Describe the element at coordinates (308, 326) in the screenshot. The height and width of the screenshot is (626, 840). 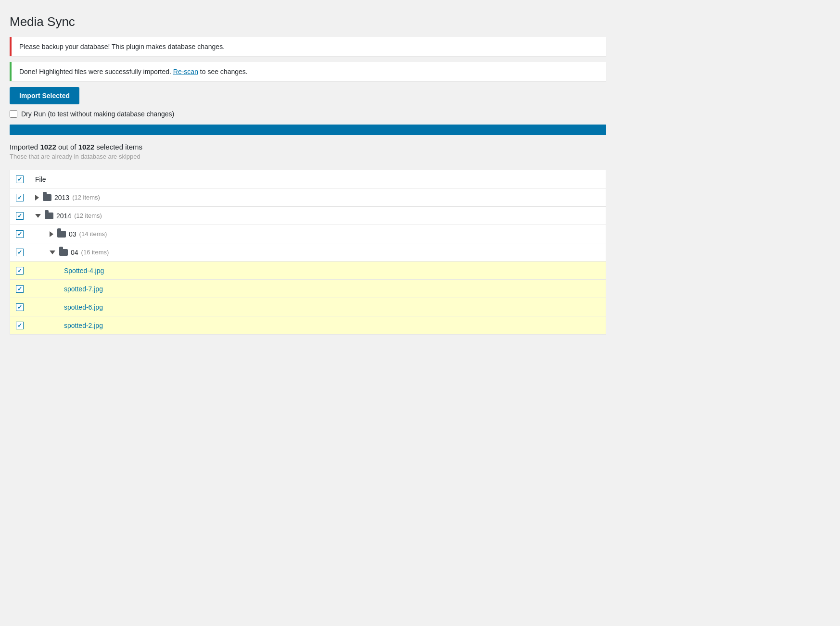
I see `table-row: spotted-2.jpg` at that location.